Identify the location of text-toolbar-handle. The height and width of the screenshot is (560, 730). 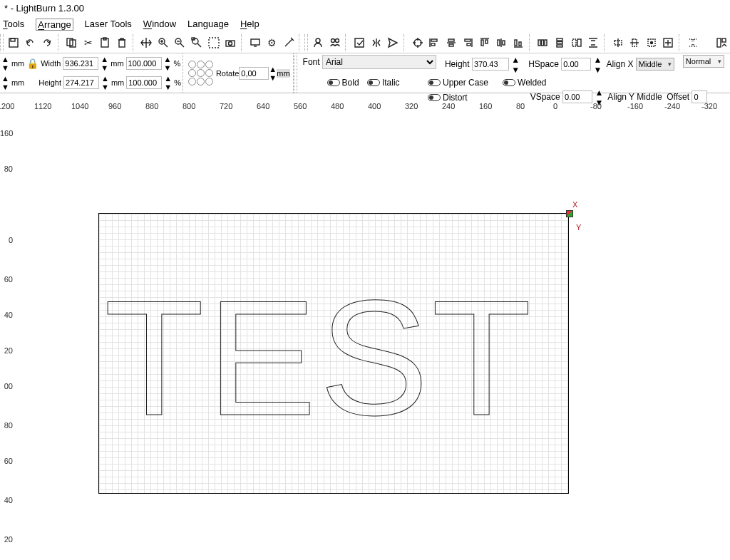
(295, 73).